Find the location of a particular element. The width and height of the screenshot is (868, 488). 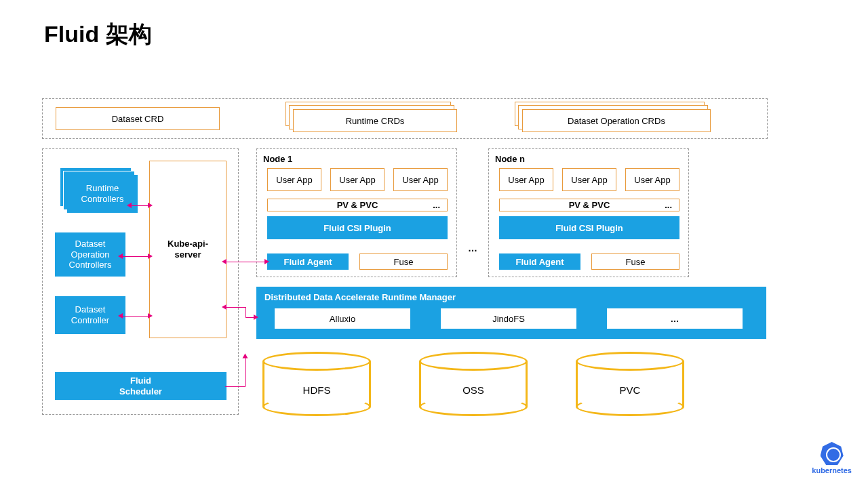

dataset-crd-box: Dataset CRD is located at coordinates (138, 119).